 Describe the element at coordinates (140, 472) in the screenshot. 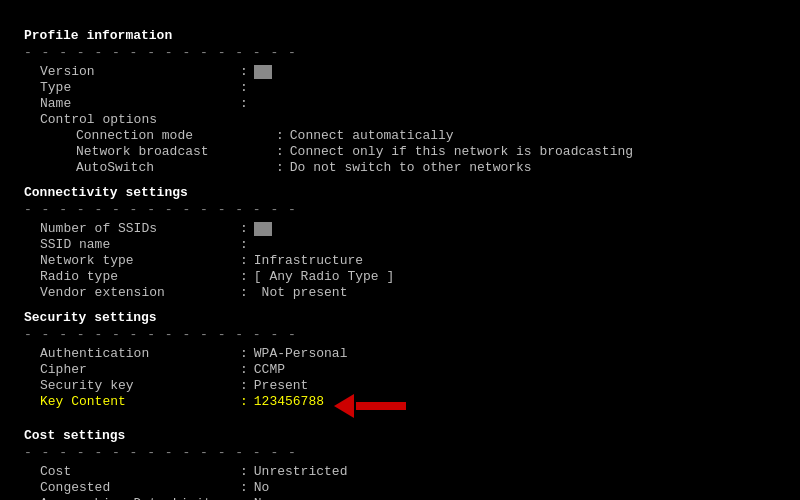

I see `cost-label: Cost` at that location.